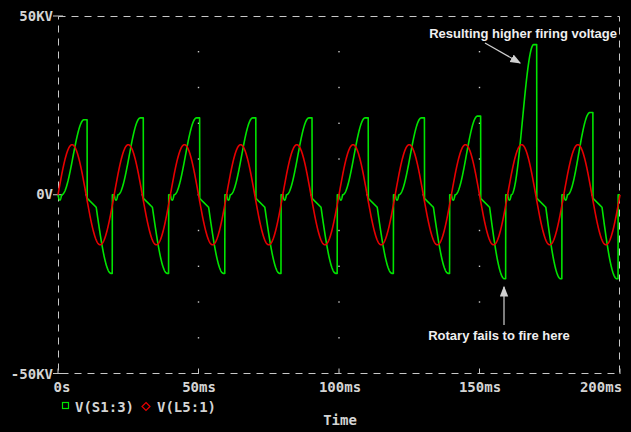 The height and width of the screenshot is (432, 631). Describe the element at coordinates (480, 387) in the screenshot. I see `x-tick-label-150ms: 150ms` at that location.